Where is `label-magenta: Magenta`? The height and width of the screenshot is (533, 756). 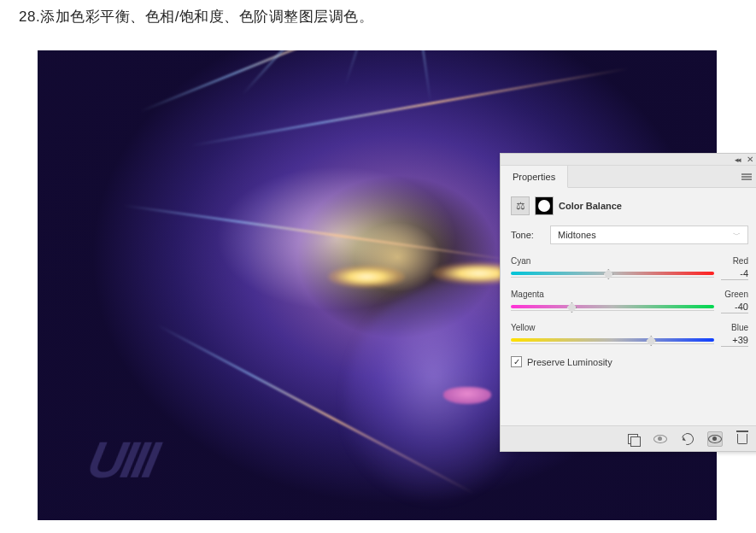 label-magenta: Magenta is located at coordinates (528, 294).